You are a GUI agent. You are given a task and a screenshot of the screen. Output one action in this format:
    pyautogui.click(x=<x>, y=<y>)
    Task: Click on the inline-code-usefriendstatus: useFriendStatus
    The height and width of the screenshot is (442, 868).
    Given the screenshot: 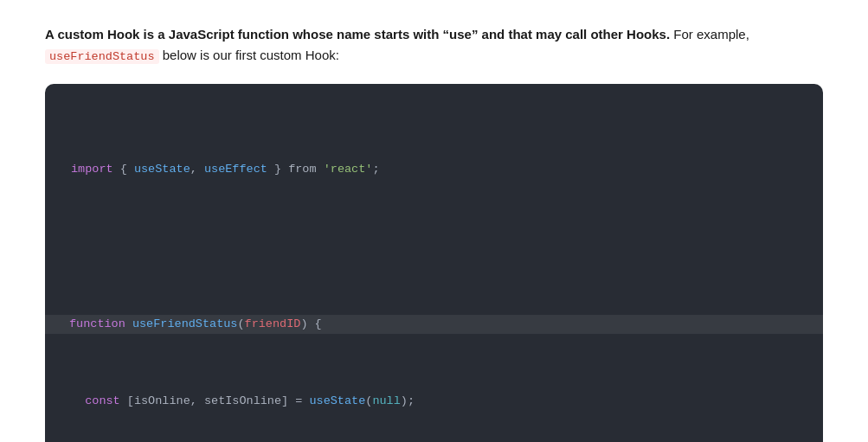 What is the action you would take?
    pyautogui.click(x=102, y=57)
    